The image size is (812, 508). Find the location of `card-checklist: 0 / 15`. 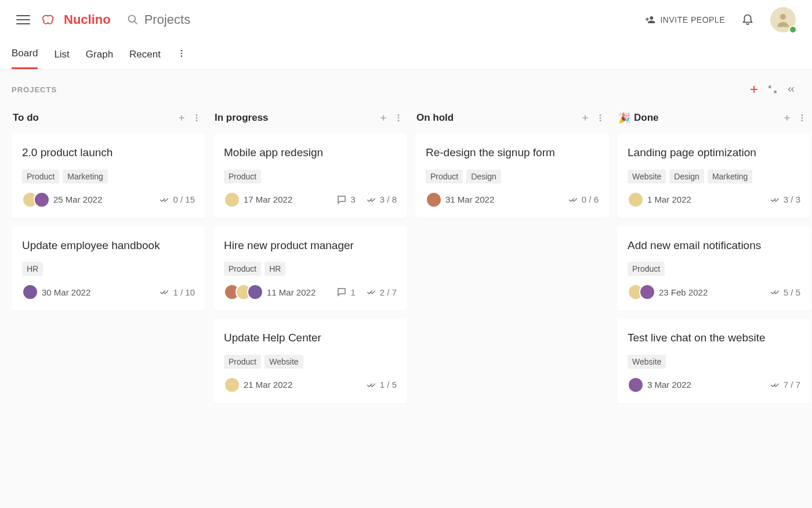

card-checklist: 0 / 15 is located at coordinates (177, 200).